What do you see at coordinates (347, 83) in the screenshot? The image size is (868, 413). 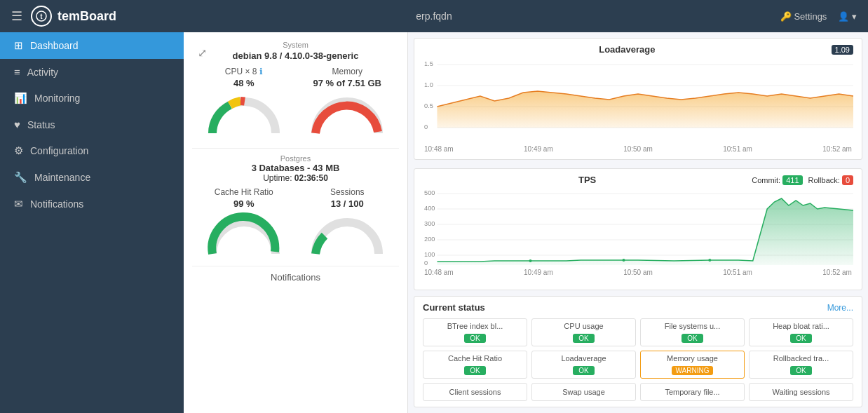 I see `memory-value: 97 % of 7.51 GB` at bounding box center [347, 83].